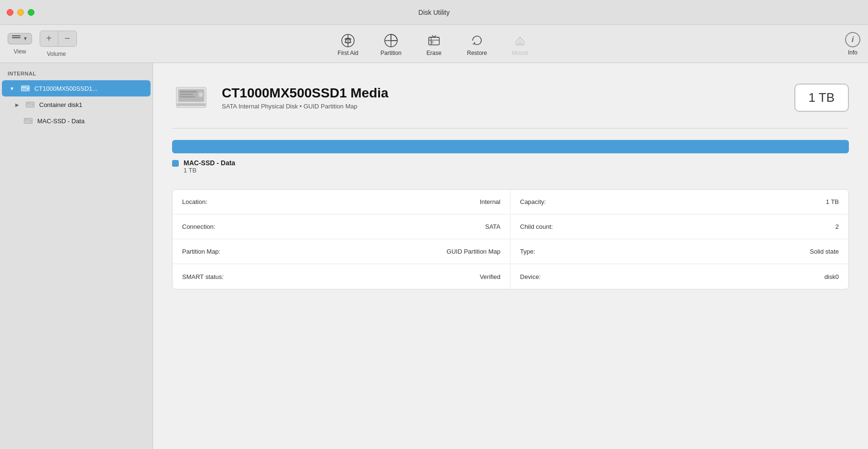  I want to click on partition-size: 1 TB, so click(209, 170).